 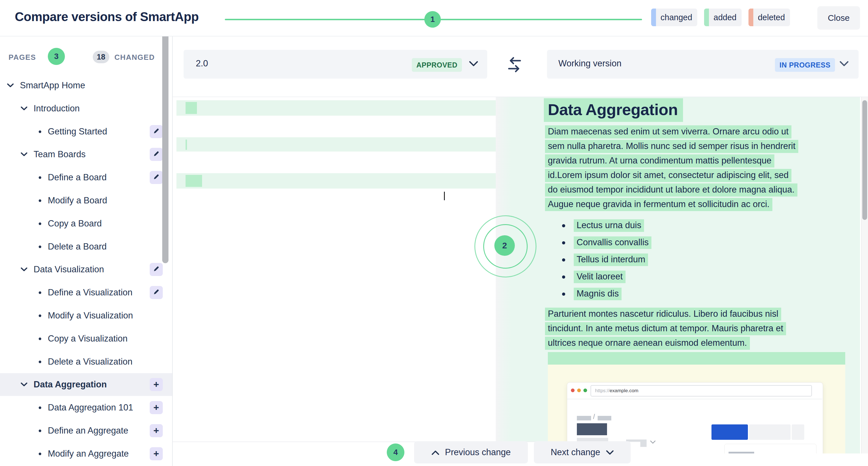 What do you see at coordinates (658, 204) in the screenshot?
I see `added-highlight: Augue neque gravida in fermentum et soll…` at bounding box center [658, 204].